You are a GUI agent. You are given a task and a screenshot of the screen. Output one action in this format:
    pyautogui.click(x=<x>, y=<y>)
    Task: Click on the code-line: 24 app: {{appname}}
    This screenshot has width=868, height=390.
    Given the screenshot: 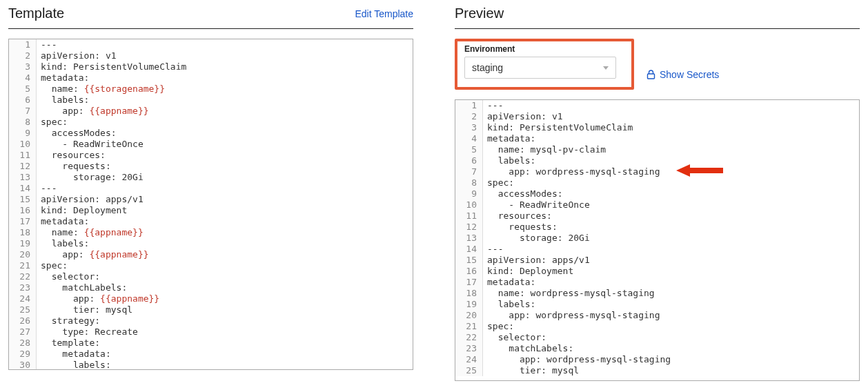 What is the action you would take?
    pyautogui.click(x=211, y=299)
    